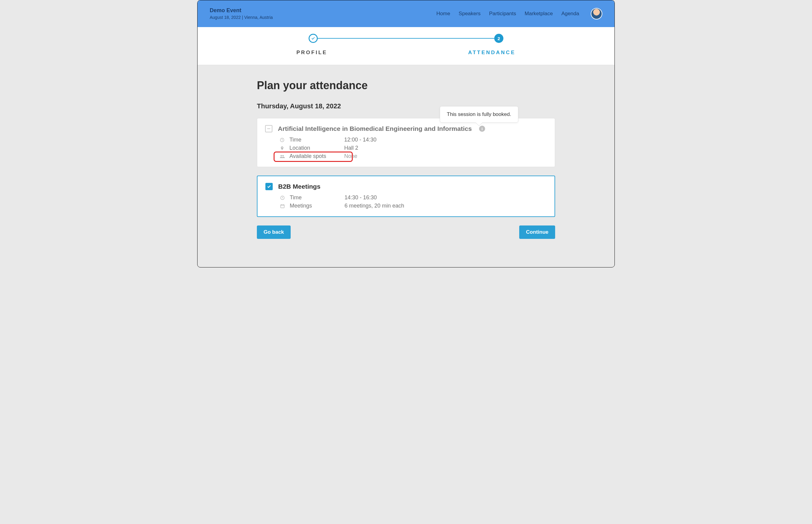 Image resolution: width=812 pixels, height=524 pixels. Describe the element at coordinates (269, 129) in the screenshot. I see `session-checkbox-disabled` at that location.